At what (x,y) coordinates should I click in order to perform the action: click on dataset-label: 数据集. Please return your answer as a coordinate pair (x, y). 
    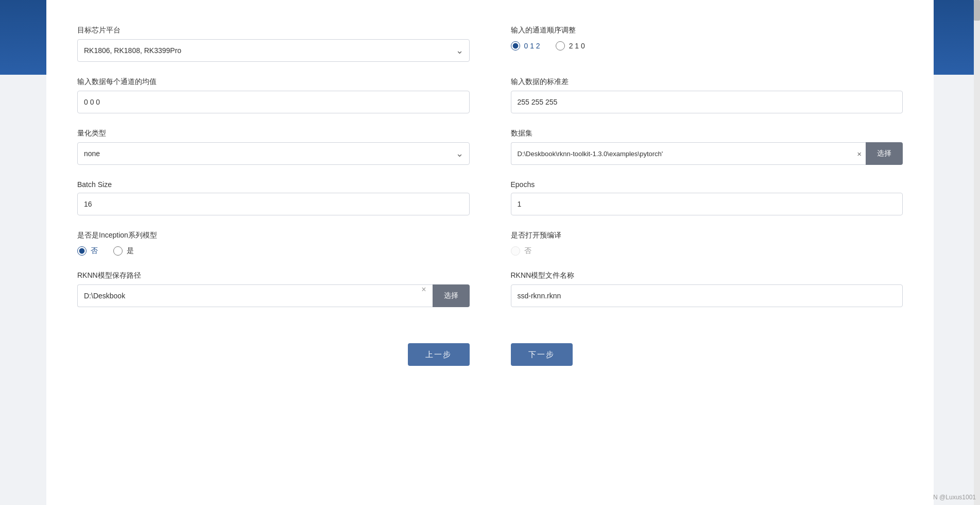
    Looking at the image, I should click on (707, 133).